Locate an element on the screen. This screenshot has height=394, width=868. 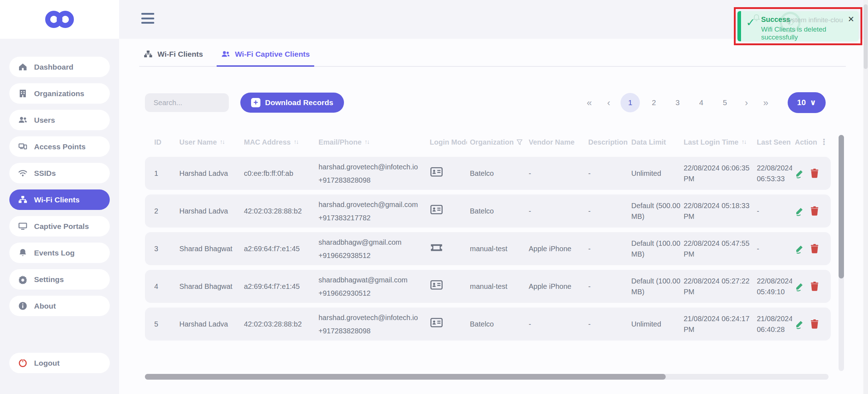
logo is located at coordinates (60, 19).